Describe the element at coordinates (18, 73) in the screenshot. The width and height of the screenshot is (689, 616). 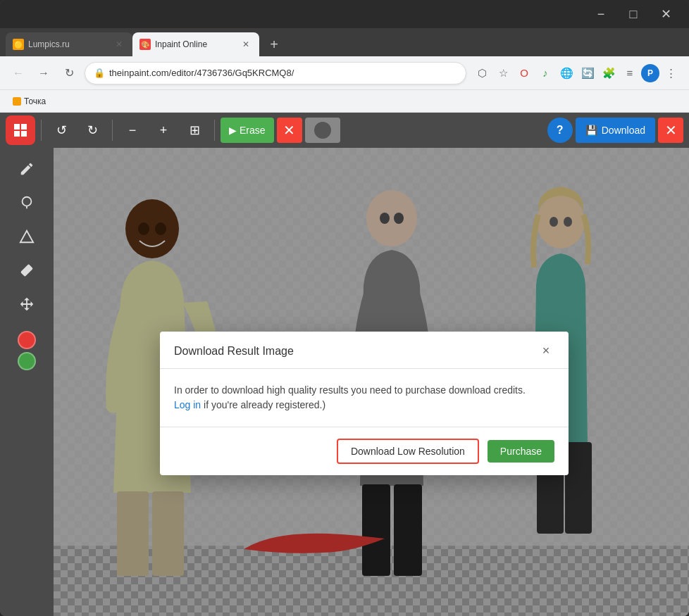
I see `back-button: ←` at that location.